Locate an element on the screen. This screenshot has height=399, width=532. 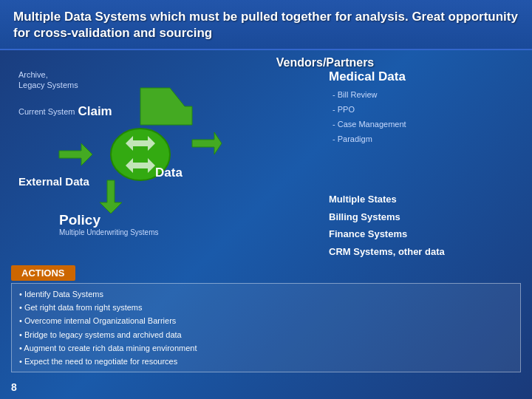
action-item-2: • Get right data from right systems is located at coordinates (266, 307).